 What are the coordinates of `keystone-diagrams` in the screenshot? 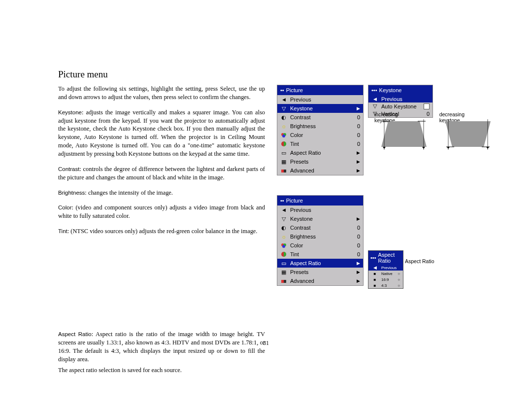 It's located at (436, 136).